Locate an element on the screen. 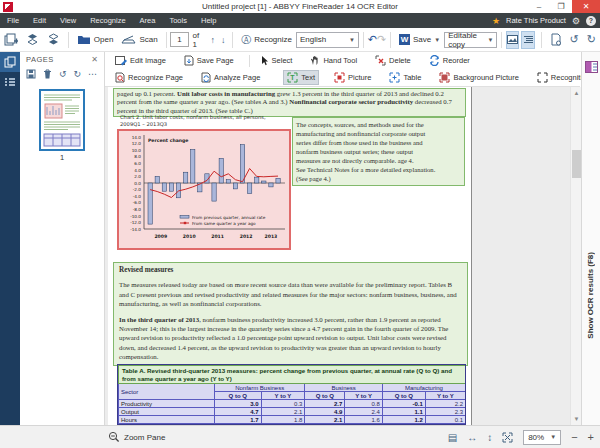 Image resolution: width=600 pixels, height=448 pixels. recognize-icon: Ⓐ is located at coordinates (246, 40).